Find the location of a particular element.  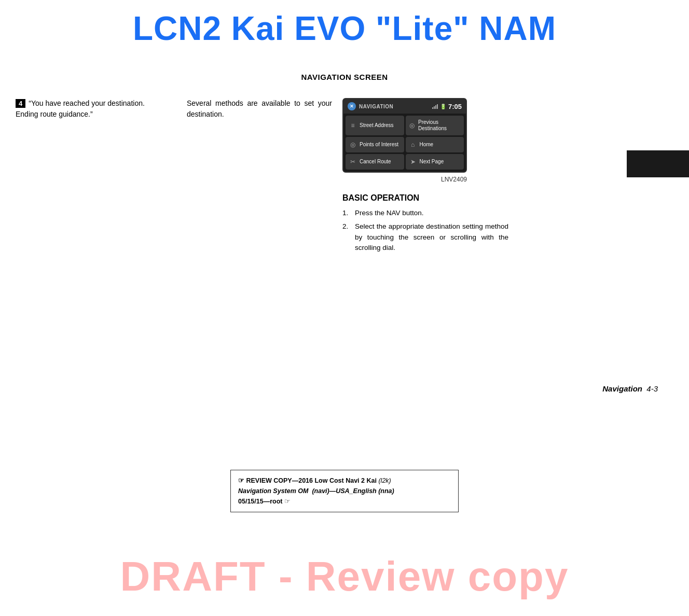

home-label: Home is located at coordinates (426, 145).